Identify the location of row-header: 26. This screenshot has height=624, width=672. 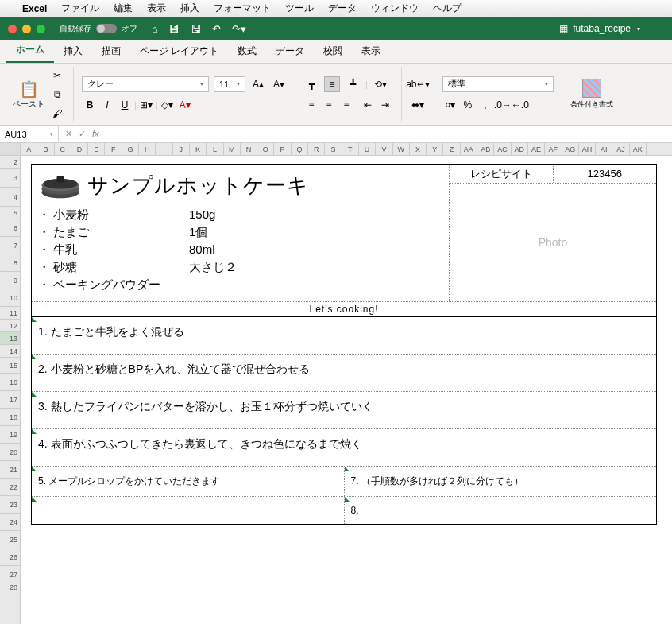
(10, 557).